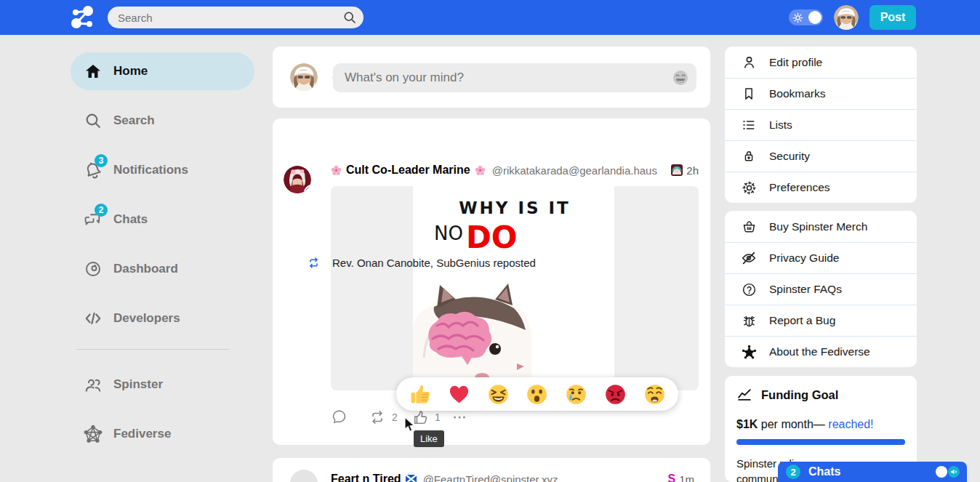 This screenshot has width=980, height=482. I want to click on current-user-avatar, so click(846, 17).